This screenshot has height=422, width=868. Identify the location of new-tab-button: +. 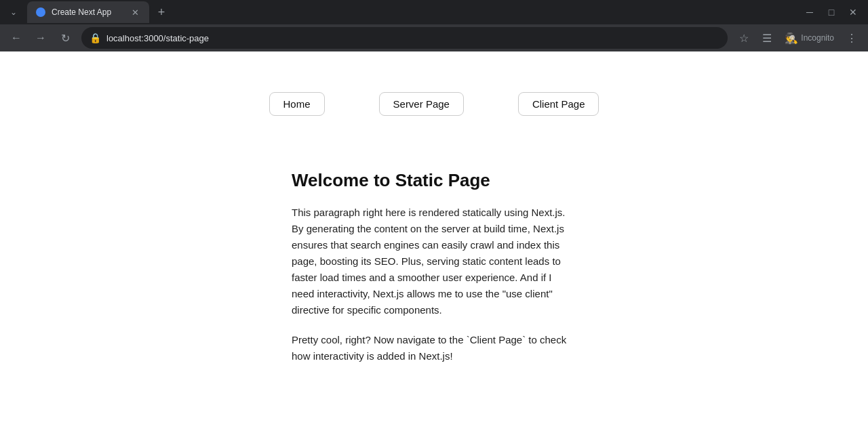
(161, 12).